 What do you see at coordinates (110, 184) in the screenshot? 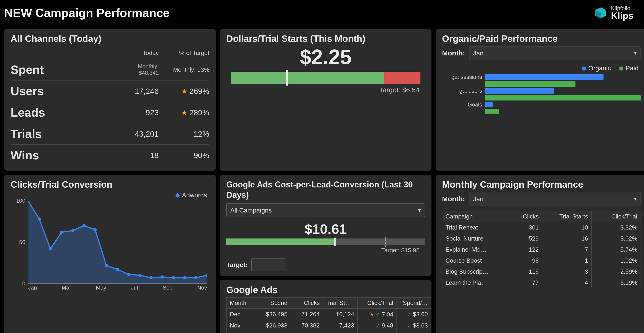
I see `clicks-trial-title: Clicks/Trial Conversion` at bounding box center [110, 184].